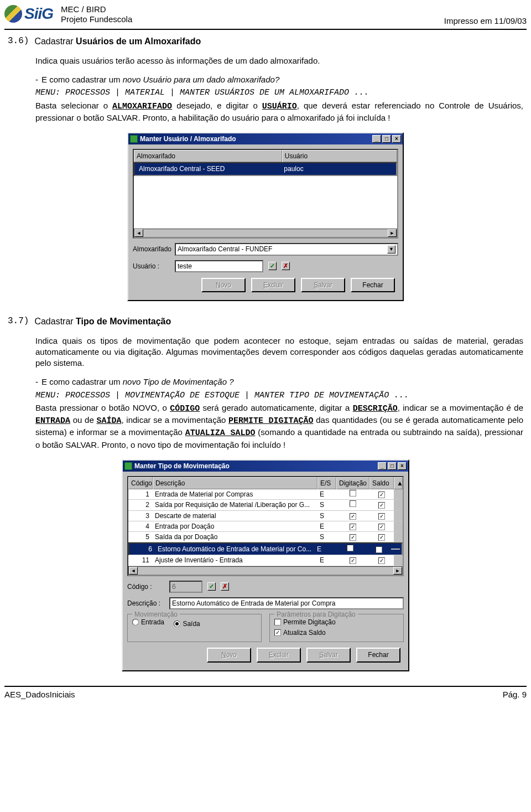 The height and width of the screenshot is (812, 531). I want to click on select-almoxarifado: Almoxarifado Central - FUNDEF ▼, so click(287, 249).